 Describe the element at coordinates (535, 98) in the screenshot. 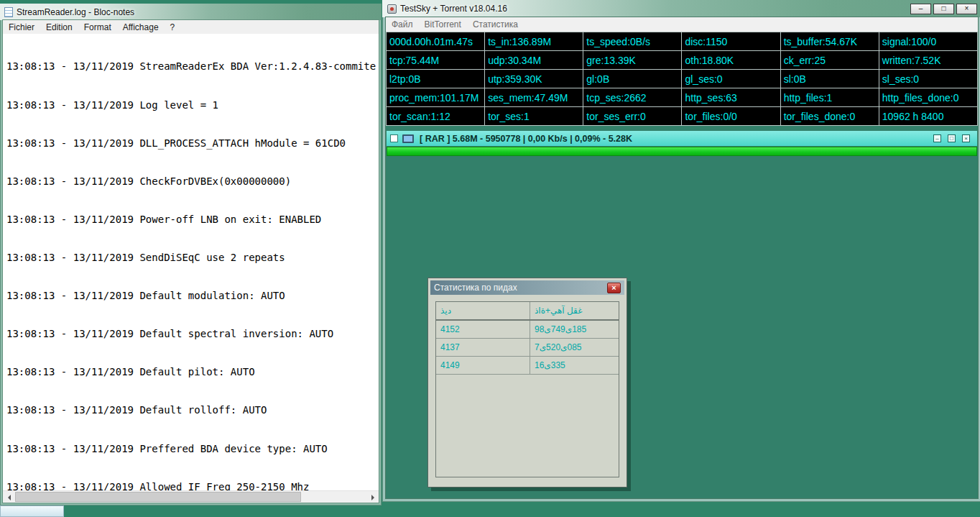

I see `stat-cell: ses_mem:47.49M` at that location.